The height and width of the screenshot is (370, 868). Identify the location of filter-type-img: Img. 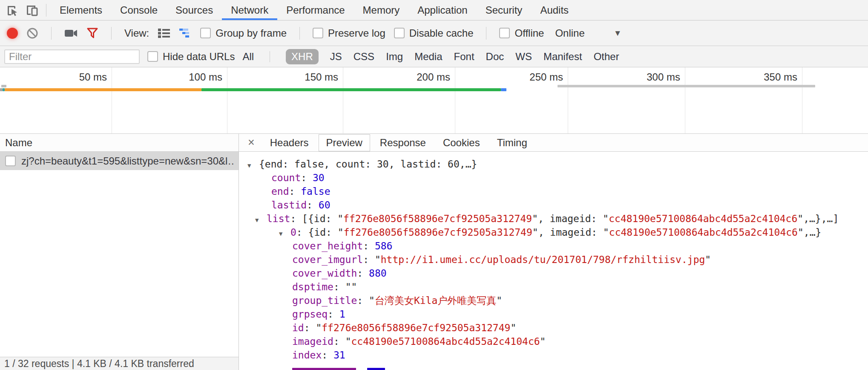
(394, 57).